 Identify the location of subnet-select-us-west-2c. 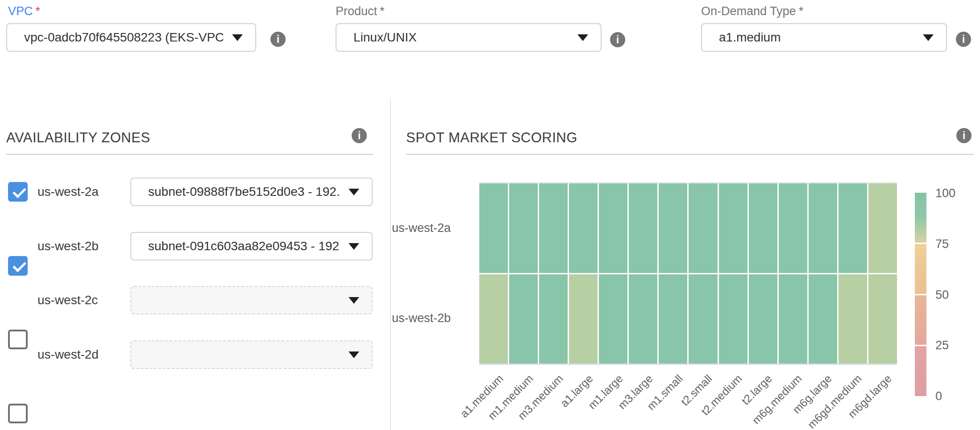
(252, 300).